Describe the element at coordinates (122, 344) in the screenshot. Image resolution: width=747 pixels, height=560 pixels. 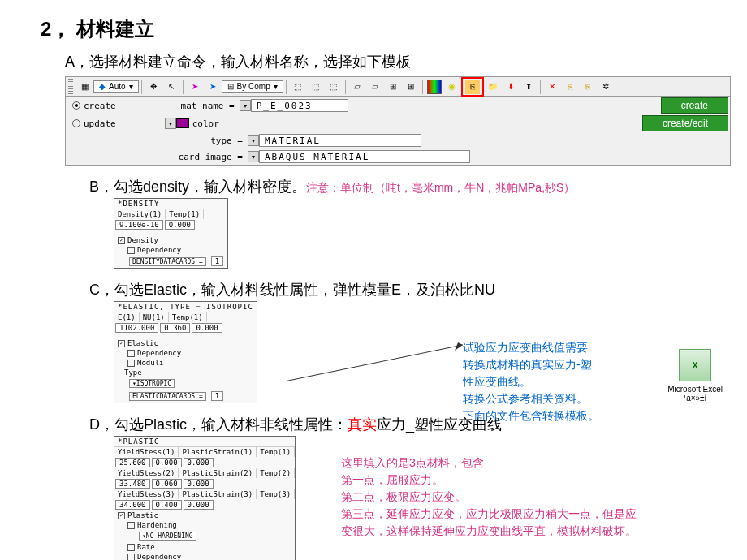
I see `elastic-check: ✓` at that location.